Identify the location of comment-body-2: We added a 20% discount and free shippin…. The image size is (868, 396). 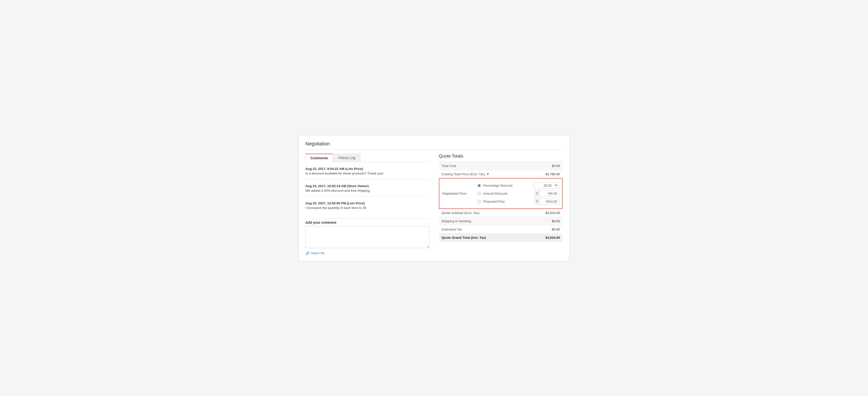
(367, 191).